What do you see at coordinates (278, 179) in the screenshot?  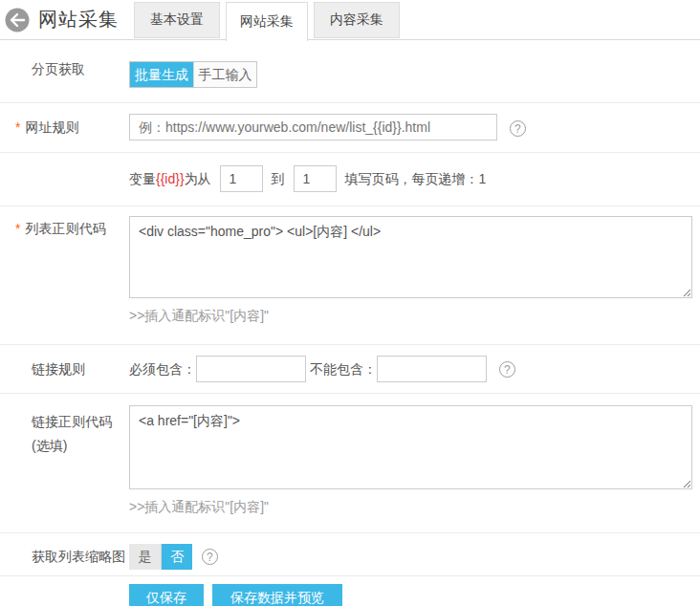 I see `variable-to-label: 到` at bounding box center [278, 179].